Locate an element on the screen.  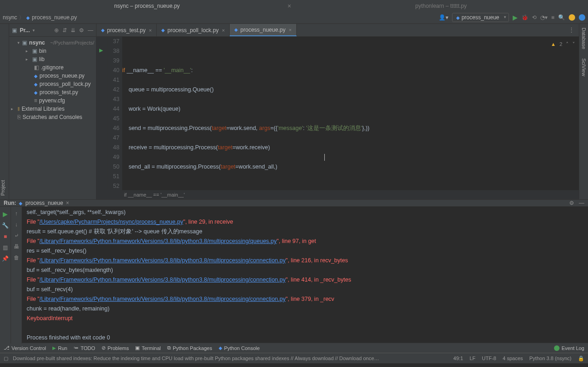
tools-icon: 🔧 is located at coordinates (6, 226).